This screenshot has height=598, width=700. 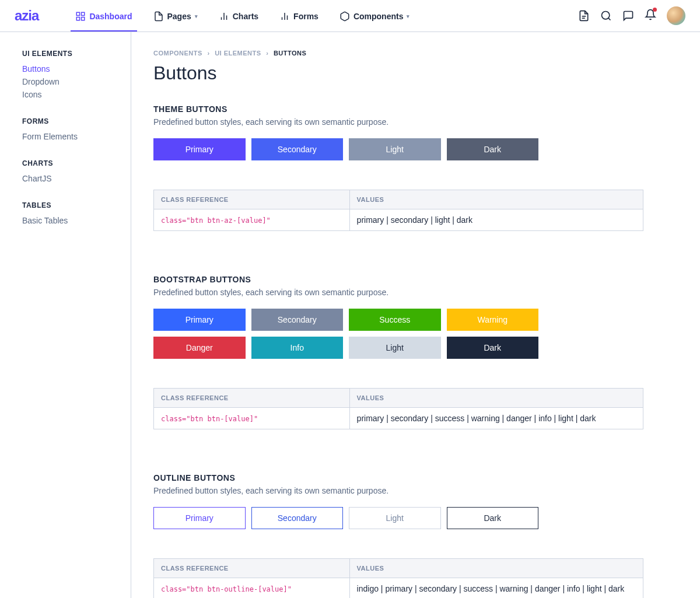 I want to click on bootstrap-light-button: Light, so click(x=395, y=348).